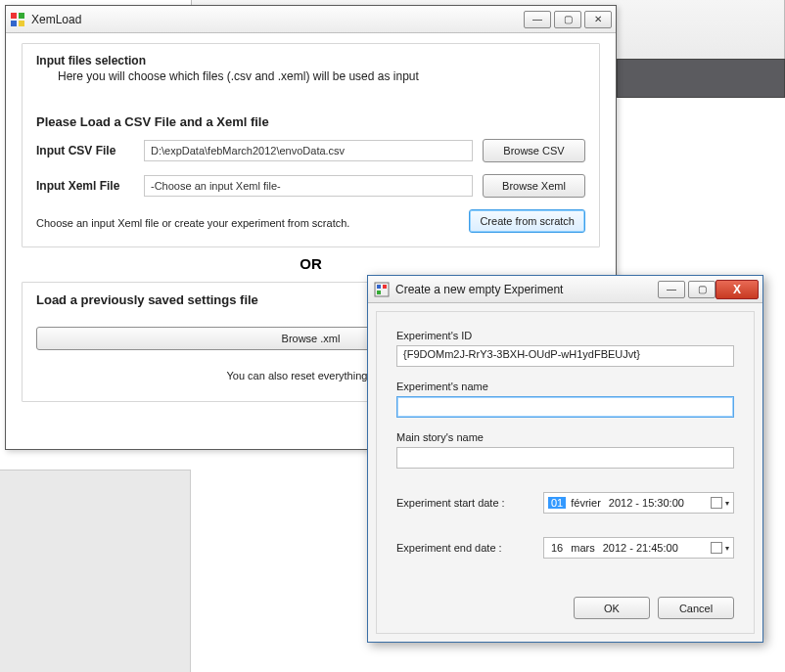 The image size is (785, 672). Describe the element at coordinates (566, 437) in the screenshot. I see `main-story-label: Main story's name` at that location.